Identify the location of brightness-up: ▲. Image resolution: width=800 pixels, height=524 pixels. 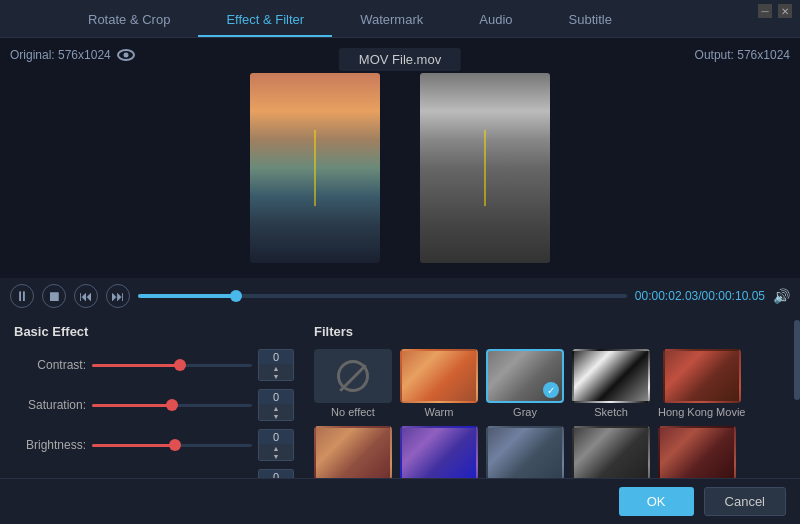
(276, 448).